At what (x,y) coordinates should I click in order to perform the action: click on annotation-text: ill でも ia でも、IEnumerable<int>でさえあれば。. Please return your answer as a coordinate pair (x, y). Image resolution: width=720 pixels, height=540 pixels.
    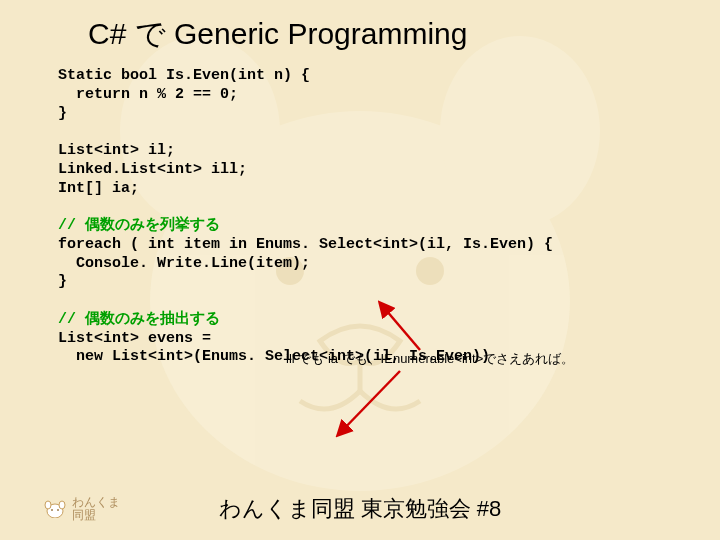
    Looking at the image, I should click on (430, 359).